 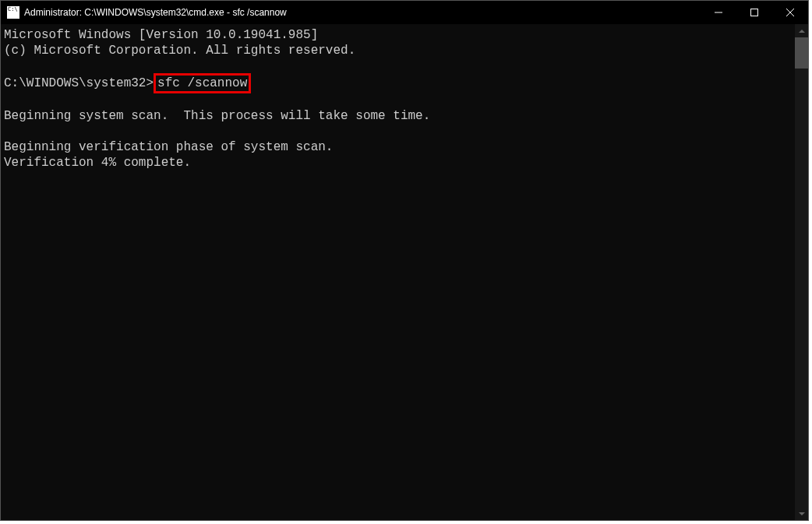 What do you see at coordinates (203, 83) in the screenshot?
I see `command-text: sfc /scannow` at bounding box center [203, 83].